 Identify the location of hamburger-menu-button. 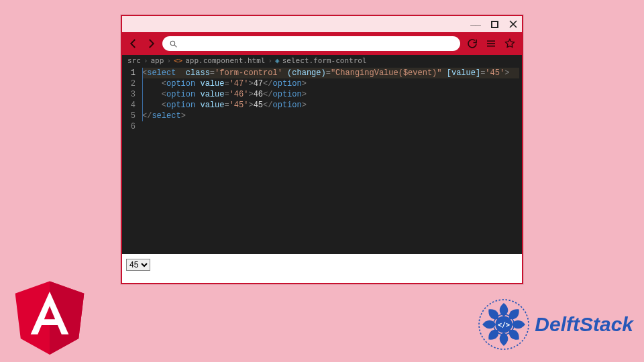
(491, 44).